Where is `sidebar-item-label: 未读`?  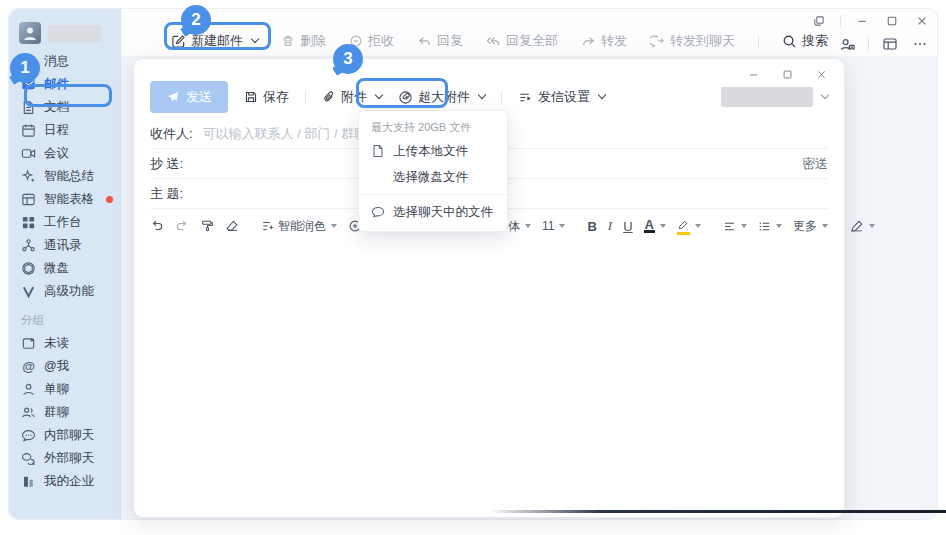
sidebar-item-label: 未读 is located at coordinates (56, 344).